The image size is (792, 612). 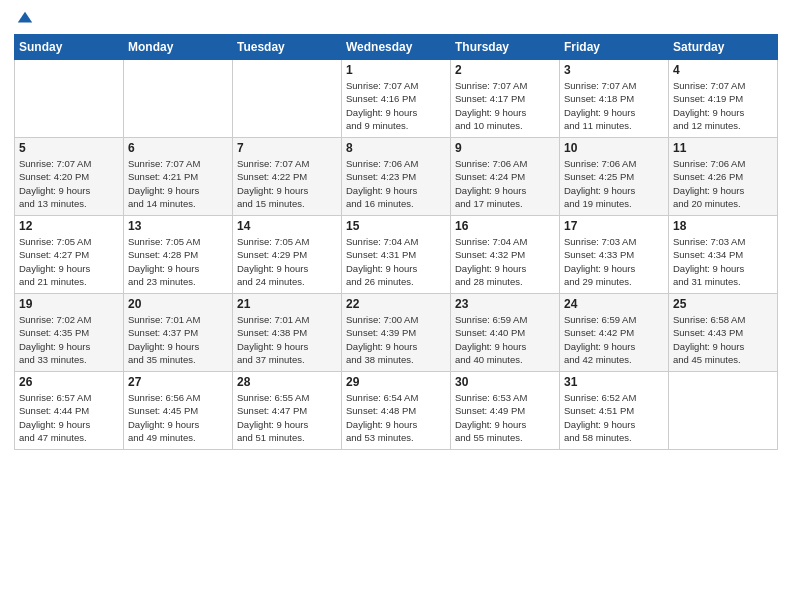 What do you see at coordinates (396, 106) in the screenshot?
I see `day-info: Sunrise: 7:07 AM Sunset: 4:16 PM Dayligh…` at bounding box center [396, 106].